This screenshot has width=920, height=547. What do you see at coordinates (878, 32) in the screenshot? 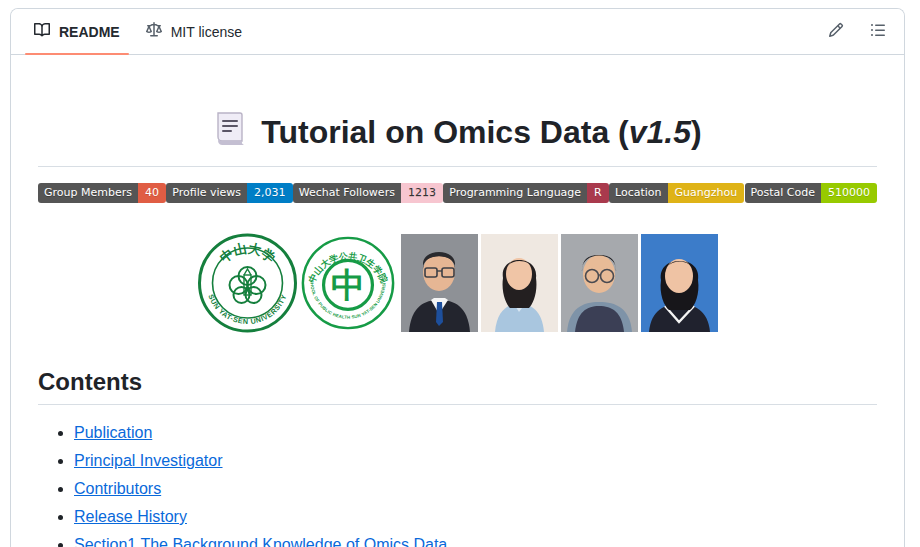
I see `list-unordered-icon` at bounding box center [878, 32].